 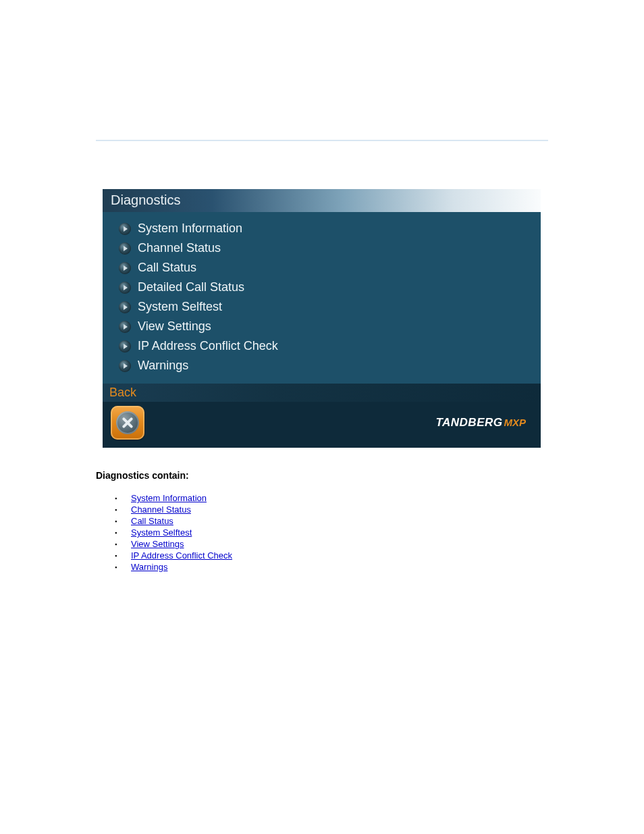 What do you see at coordinates (190, 228) in the screenshot?
I see `menu-item-label: System Information` at bounding box center [190, 228].